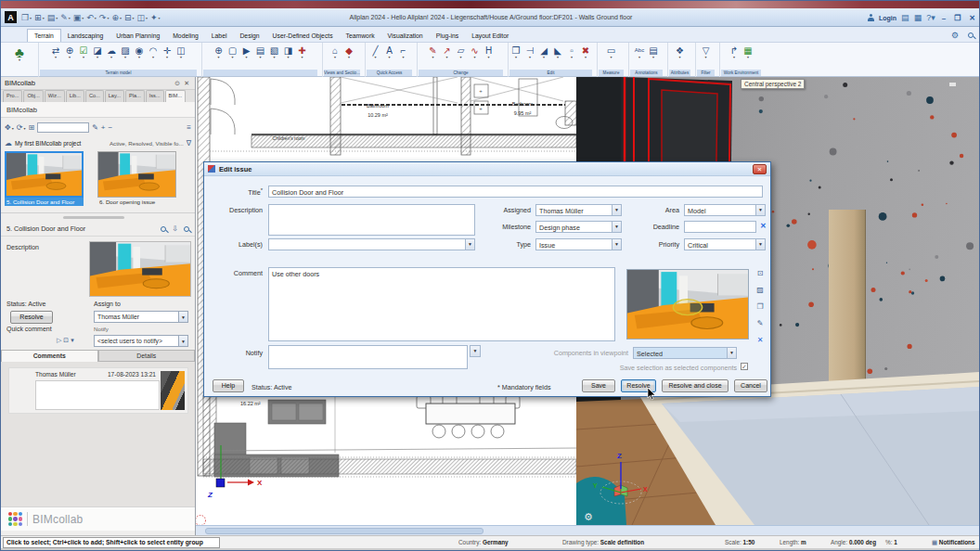 The width and height of the screenshot is (980, 551). I want to click on copy-view-icon: ❐, so click(759, 306).